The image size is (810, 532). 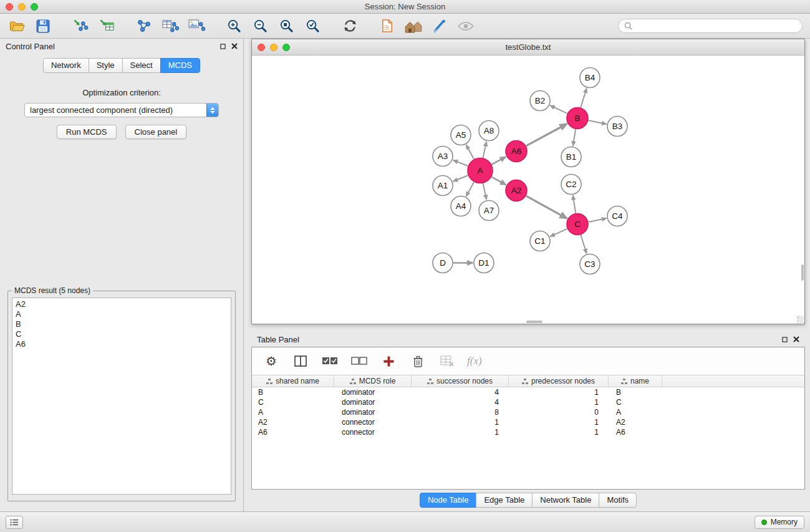 What do you see at coordinates (460, 381) in the screenshot?
I see `column-header-successor-nodes: successor nodes` at bounding box center [460, 381].